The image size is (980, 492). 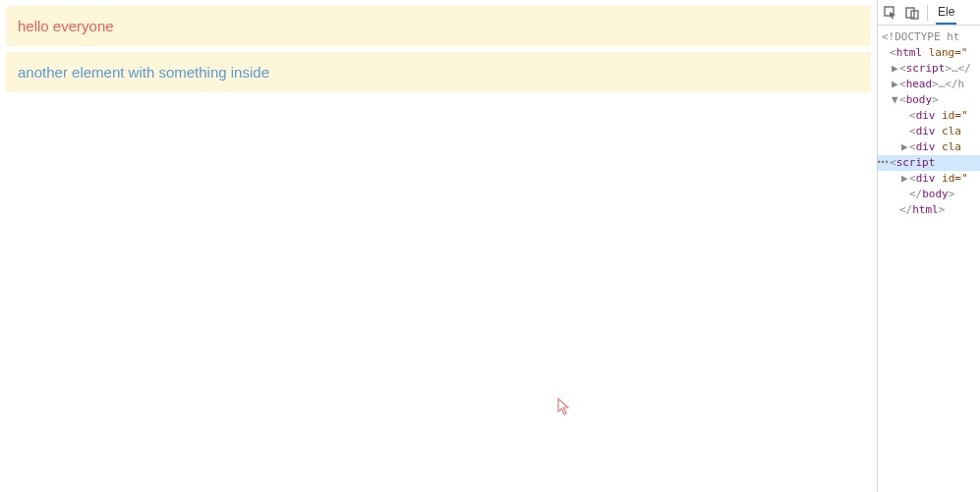 What do you see at coordinates (929, 163) in the screenshot?
I see `dom-line-selected: <script` at bounding box center [929, 163].